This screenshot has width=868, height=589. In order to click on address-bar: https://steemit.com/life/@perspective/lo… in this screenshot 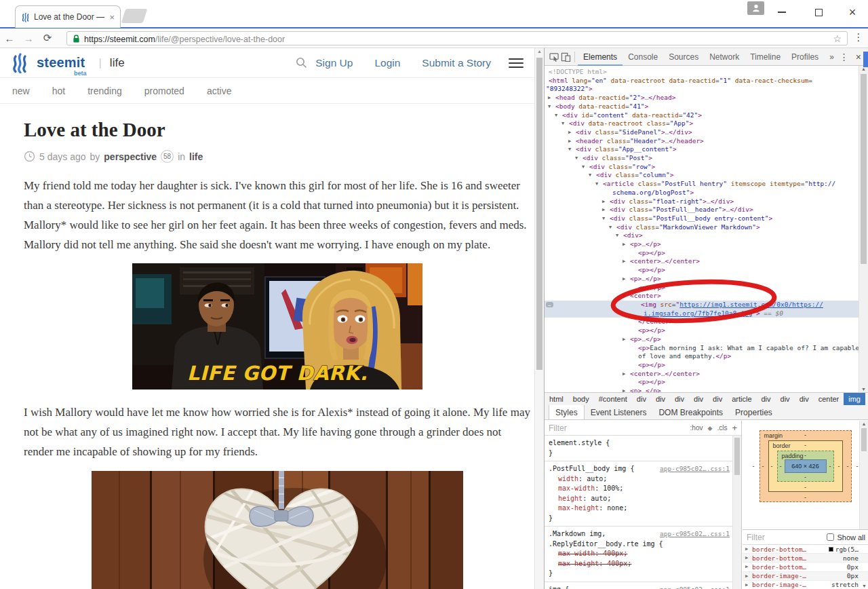, I will do `click(457, 38)`.